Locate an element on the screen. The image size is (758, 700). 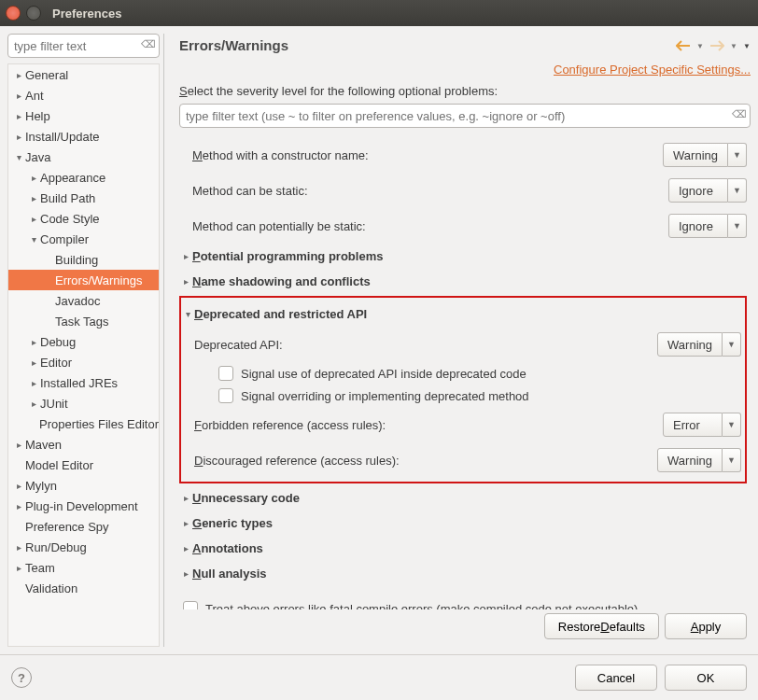
cancel-button: Cancel is located at coordinates (616, 678).